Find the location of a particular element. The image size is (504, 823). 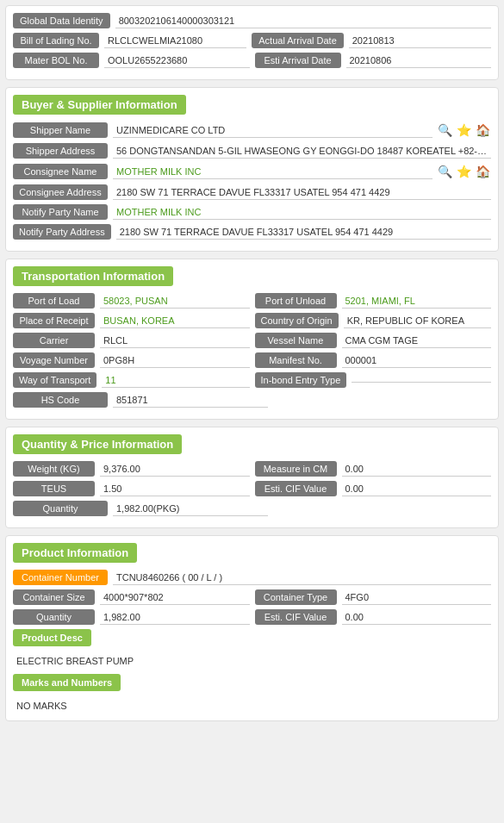

voyage-number-label: Voyage Number is located at coordinates (53, 360).